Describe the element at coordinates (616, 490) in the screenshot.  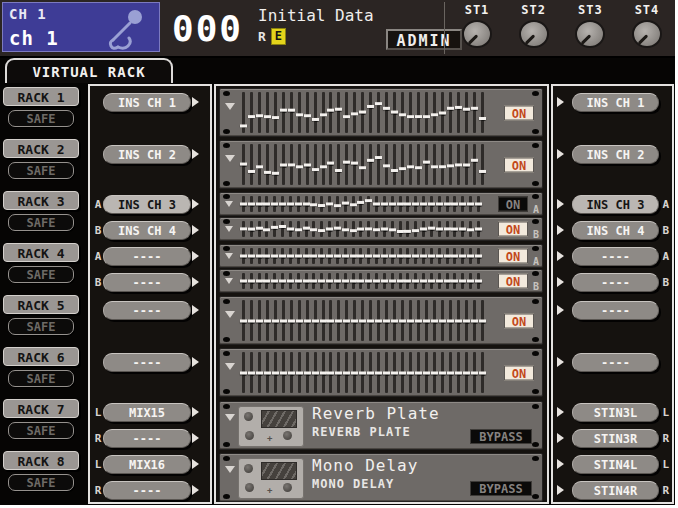
I see `output-patch-button-8: STIN4R` at that location.